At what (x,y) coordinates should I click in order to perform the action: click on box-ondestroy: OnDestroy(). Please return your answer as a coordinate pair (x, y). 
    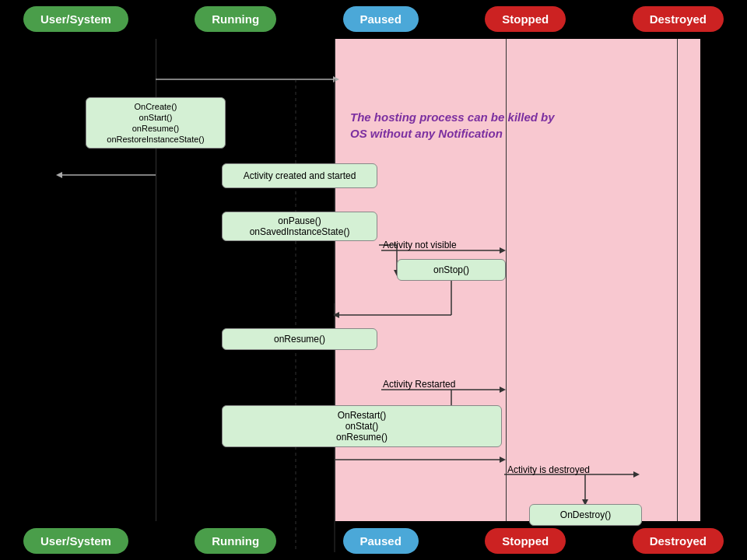
    Looking at the image, I should click on (585, 515).